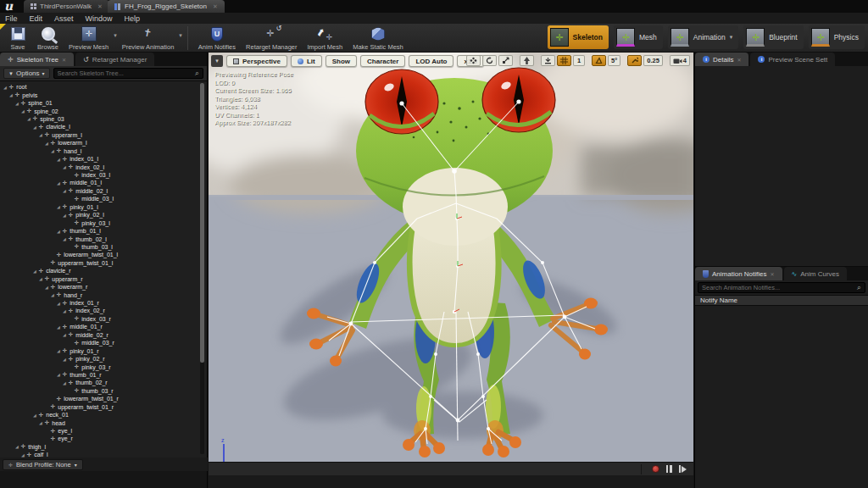  Describe the element at coordinates (12, 19) in the screenshot. I see `menu-item: File` at that location.